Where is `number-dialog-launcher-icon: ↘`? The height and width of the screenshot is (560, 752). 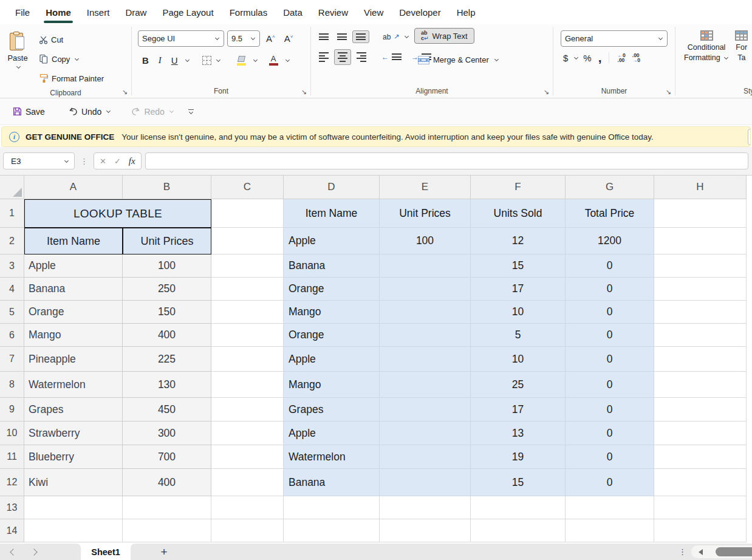
number-dialog-launcher-icon: ↘ is located at coordinates (668, 92).